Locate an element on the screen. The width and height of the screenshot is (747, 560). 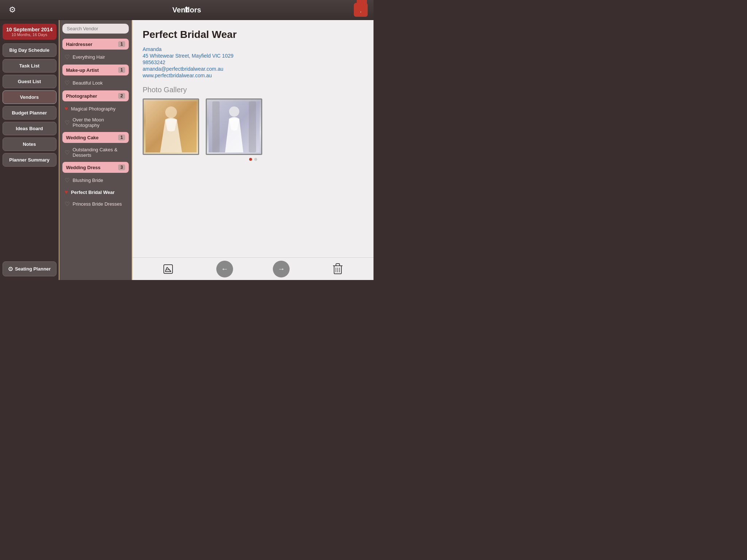
sidebar: 10 September 2014 10 Months, 16 Days Big… is located at coordinates (30, 150).